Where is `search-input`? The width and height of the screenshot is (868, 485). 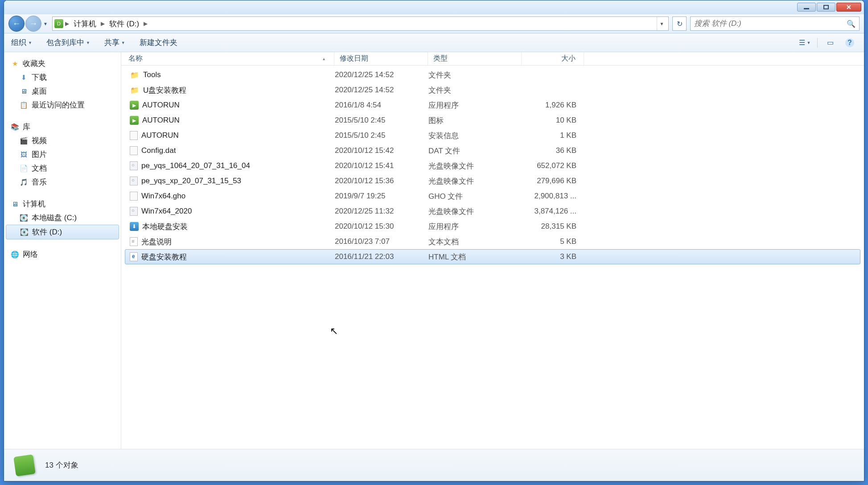
search-input is located at coordinates (770, 24).